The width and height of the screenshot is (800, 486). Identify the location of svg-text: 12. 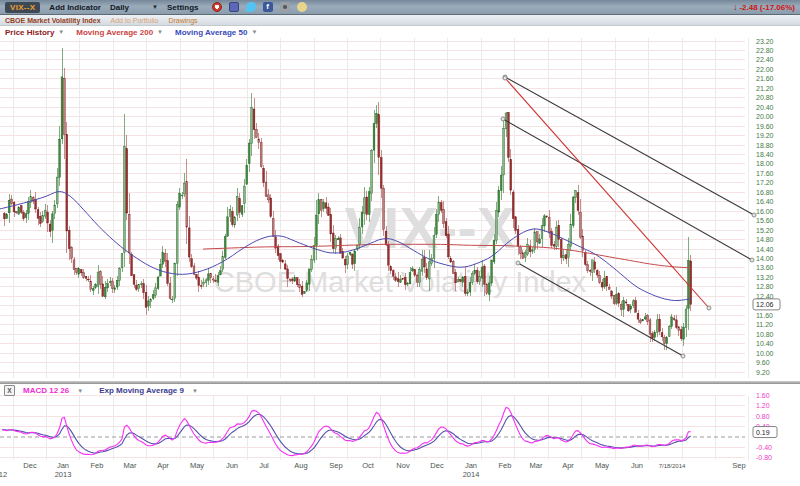
(4, 474).